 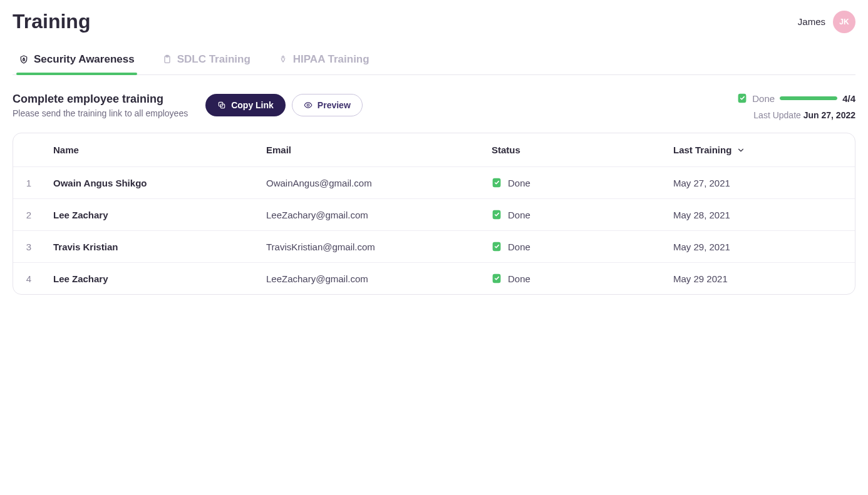 I want to click on last-update-value: Jun 27, 2022, so click(x=829, y=115).